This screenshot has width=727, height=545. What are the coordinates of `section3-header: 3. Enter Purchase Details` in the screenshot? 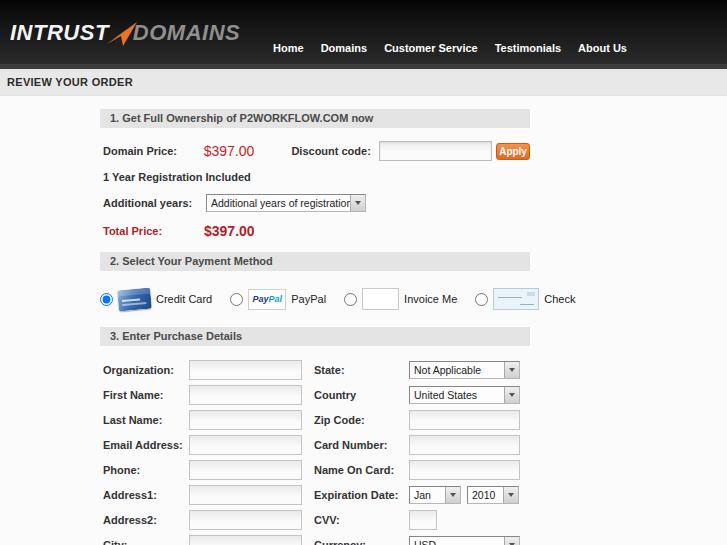 It's located at (315, 336).